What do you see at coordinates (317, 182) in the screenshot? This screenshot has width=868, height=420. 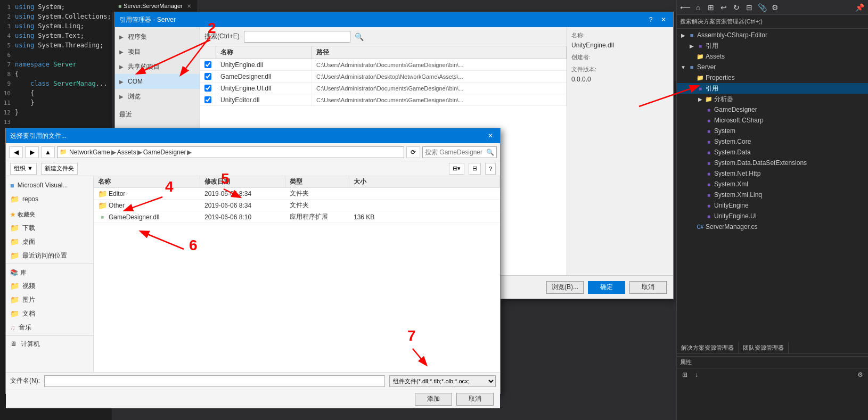 I see `file-header-type: 类型` at bounding box center [317, 182].